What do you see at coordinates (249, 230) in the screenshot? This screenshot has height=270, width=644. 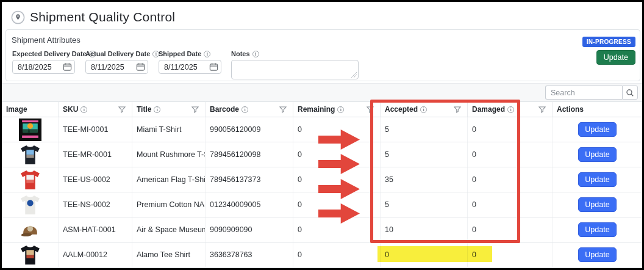 I see `barcode-cell: 9090909090` at bounding box center [249, 230].